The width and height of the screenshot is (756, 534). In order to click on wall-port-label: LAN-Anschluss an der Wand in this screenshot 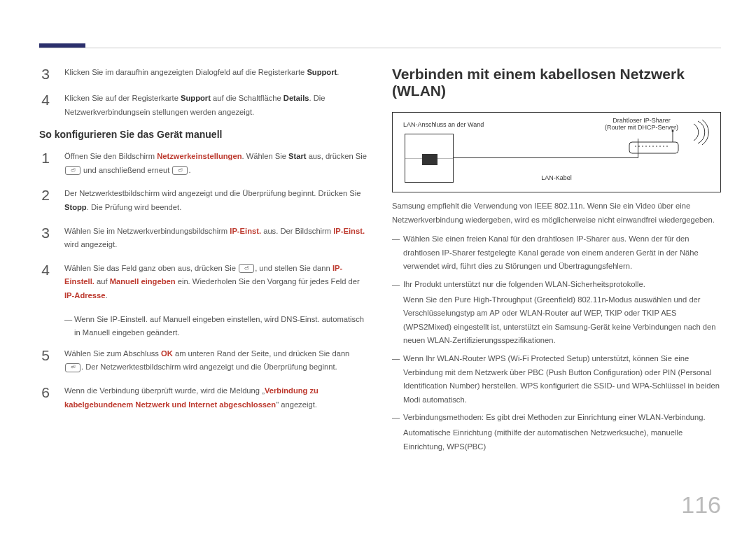, I will do `click(444, 125)`.